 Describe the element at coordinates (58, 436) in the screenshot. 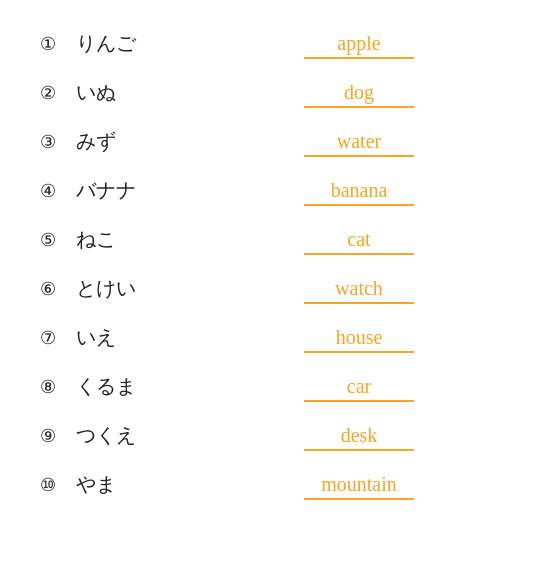

I see `item-number: ⑨` at that location.